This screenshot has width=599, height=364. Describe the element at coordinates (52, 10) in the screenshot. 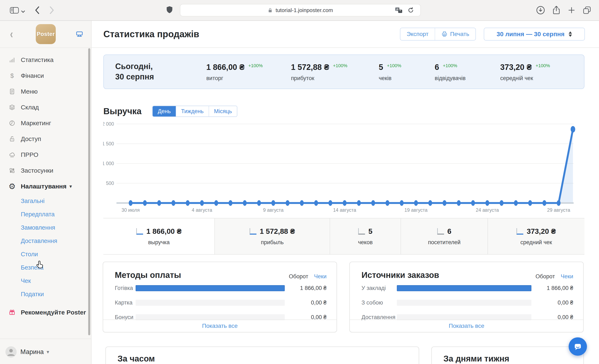

I see `forward-button` at that location.